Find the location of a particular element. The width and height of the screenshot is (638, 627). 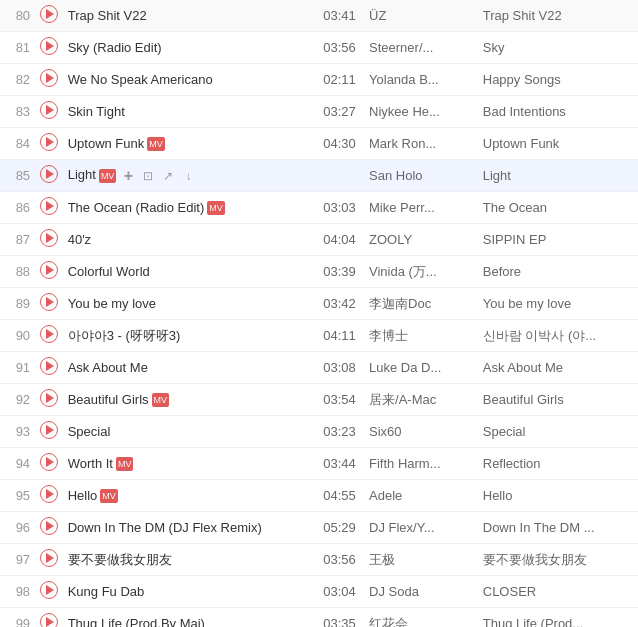

track-title-text: Uptown Funk is located at coordinates (106, 144).